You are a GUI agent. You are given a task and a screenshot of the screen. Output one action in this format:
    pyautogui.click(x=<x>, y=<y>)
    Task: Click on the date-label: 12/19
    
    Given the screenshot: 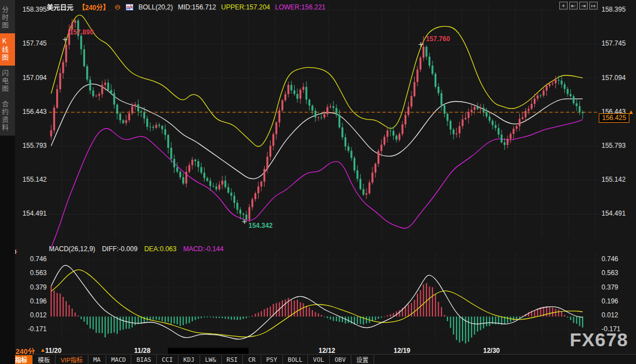 What is the action you would take?
    pyautogui.click(x=402, y=351)
    